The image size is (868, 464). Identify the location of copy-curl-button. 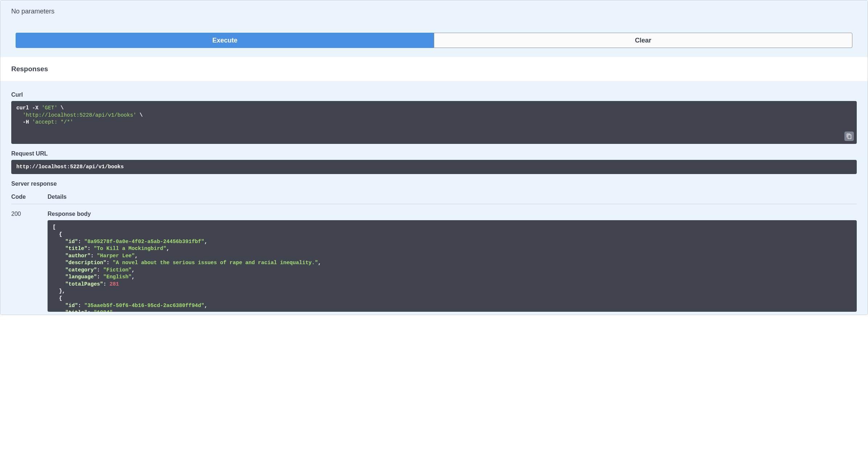
(849, 136).